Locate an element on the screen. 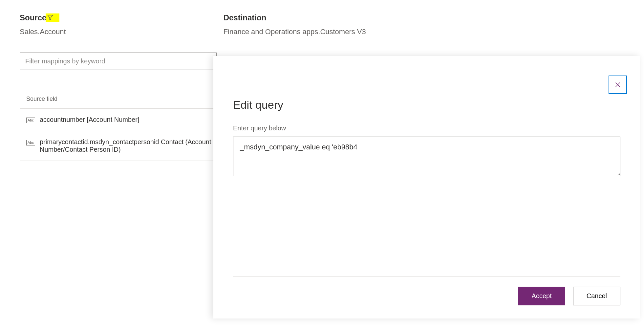 The image size is (644, 330). table-row: Abc primarycontactid.msdyn_contactperson… is located at coordinates (121, 146).